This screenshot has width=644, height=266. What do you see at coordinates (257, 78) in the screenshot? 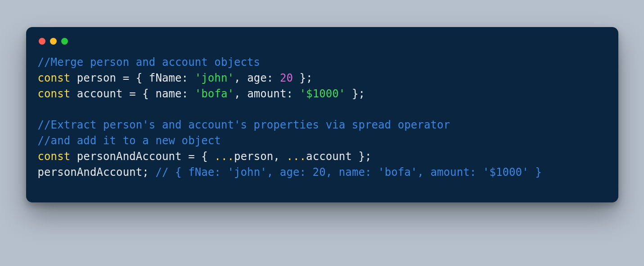
I see `code-token: age` at bounding box center [257, 78].